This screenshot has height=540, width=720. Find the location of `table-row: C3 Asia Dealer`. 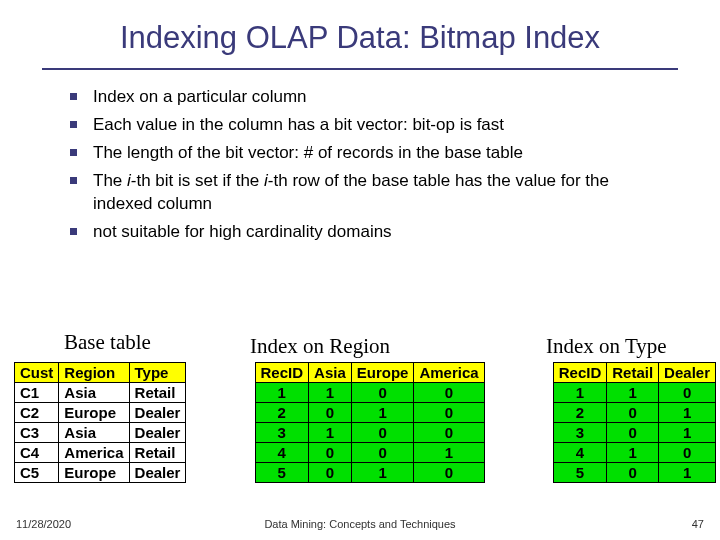

table-row: C3 Asia Dealer is located at coordinates (100, 433).